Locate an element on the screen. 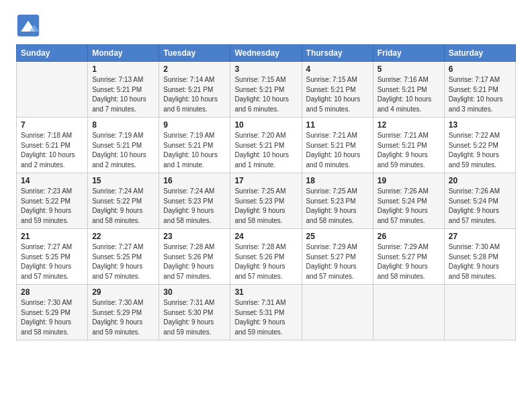 Image resolution: width=532 pixels, height=411 pixels. header is located at coordinates (266, 26).